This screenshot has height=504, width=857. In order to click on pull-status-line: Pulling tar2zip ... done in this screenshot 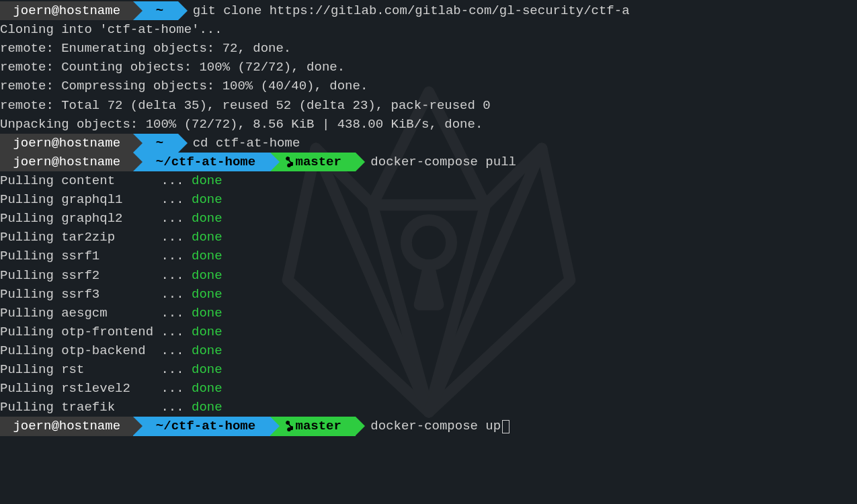, I will do `click(429, 237)`.